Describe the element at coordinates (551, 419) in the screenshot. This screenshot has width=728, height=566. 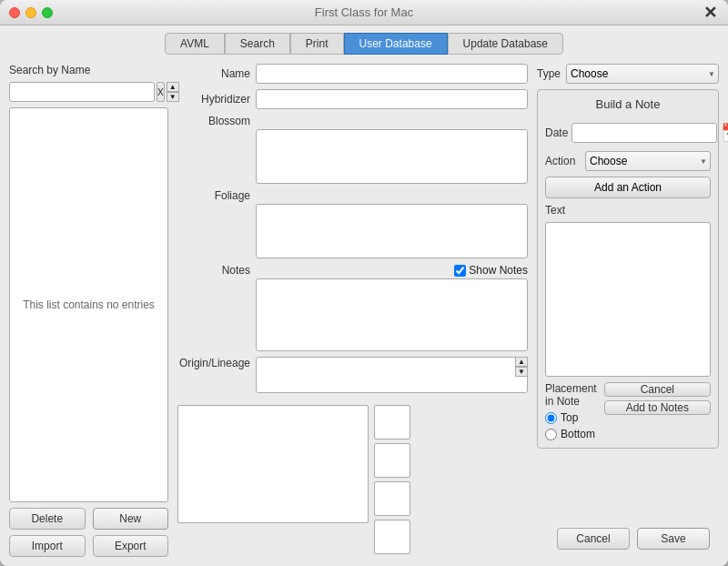
I see `top-radio` at that location.